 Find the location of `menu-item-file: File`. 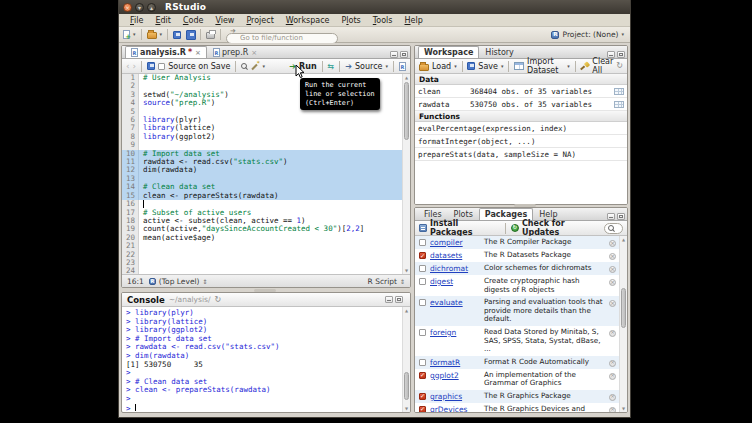

menu-item-file: File is located at coordinates (136, 20).